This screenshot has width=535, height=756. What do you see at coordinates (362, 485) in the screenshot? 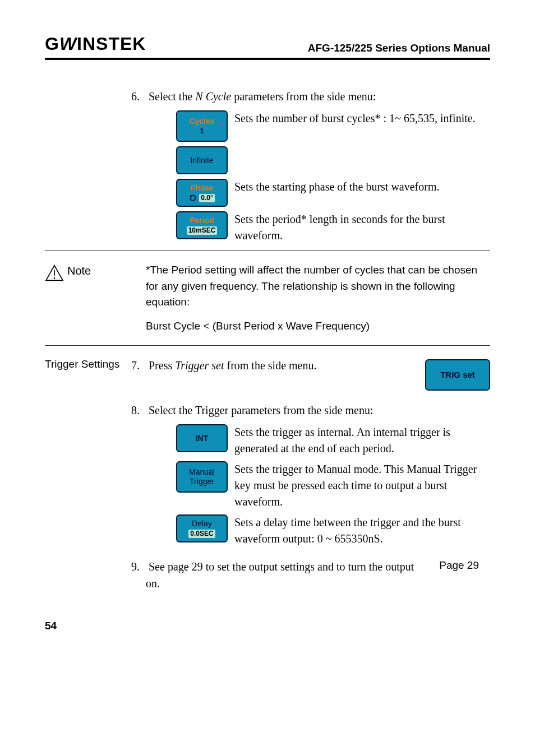
I see `manual-description: Sets the trigger to Manual mode. This Ma…` at bounding box center [362, 485].